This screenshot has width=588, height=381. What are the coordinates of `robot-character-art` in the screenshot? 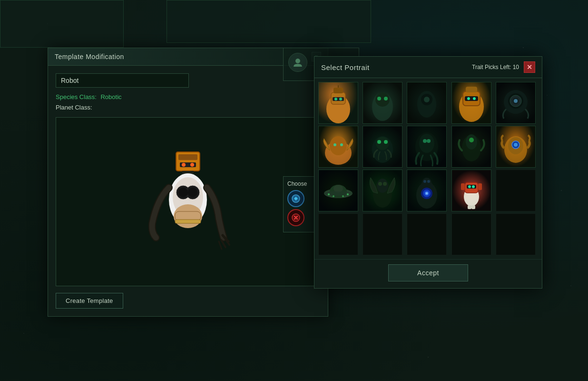 It's located at (188, 202).